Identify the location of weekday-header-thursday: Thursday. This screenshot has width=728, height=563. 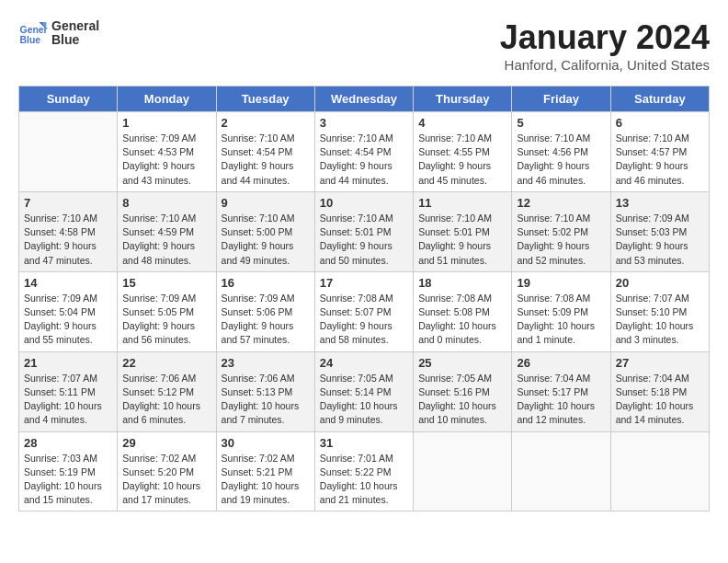
(463, 99).